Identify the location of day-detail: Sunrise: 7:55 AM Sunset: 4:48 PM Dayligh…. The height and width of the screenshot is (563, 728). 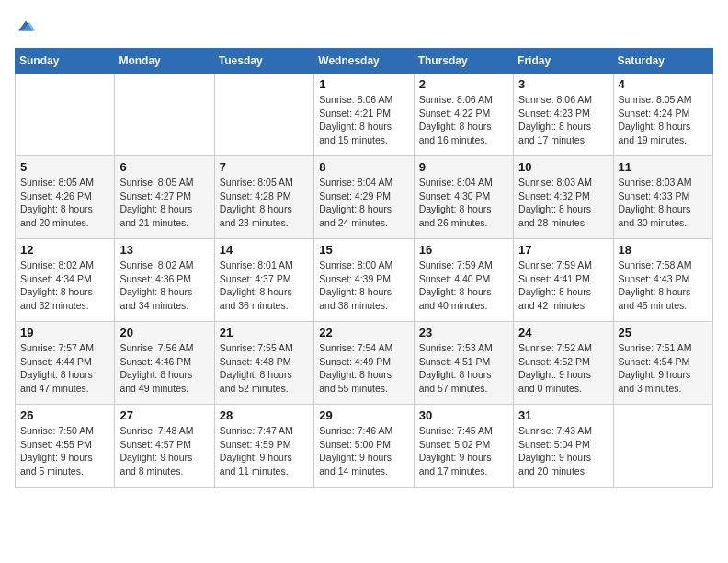
(265, 368).